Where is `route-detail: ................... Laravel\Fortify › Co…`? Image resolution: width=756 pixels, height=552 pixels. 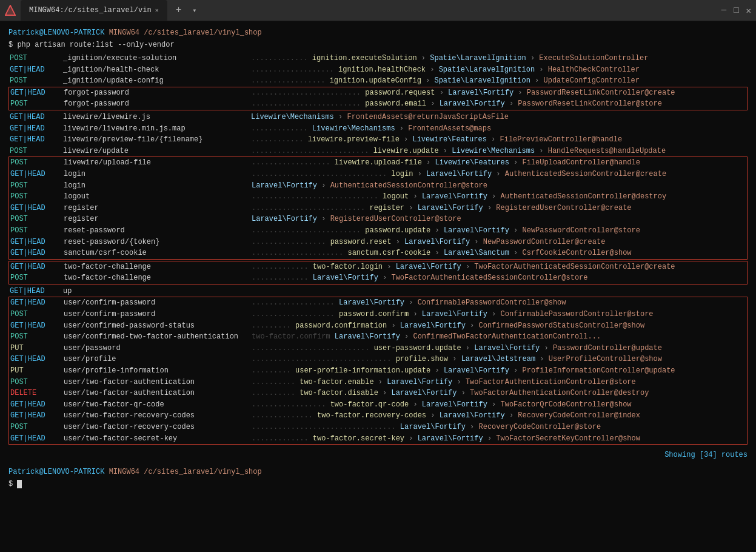 route-detail: ................... Laravel\Fortify › Co… is located at coordinates (498, 303).